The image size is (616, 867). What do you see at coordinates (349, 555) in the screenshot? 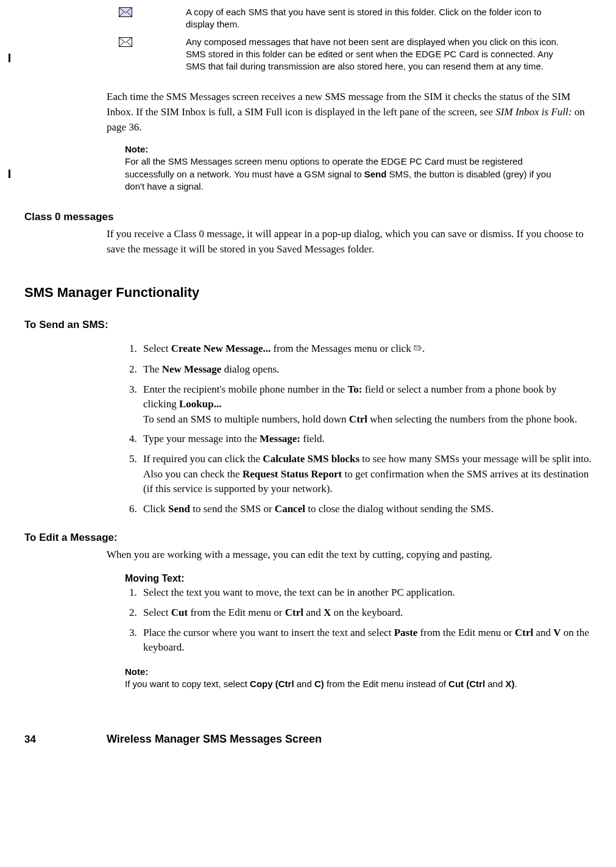
I see `to-edit-body: When you are working with a message, you…` at bounding box center [349, 555].